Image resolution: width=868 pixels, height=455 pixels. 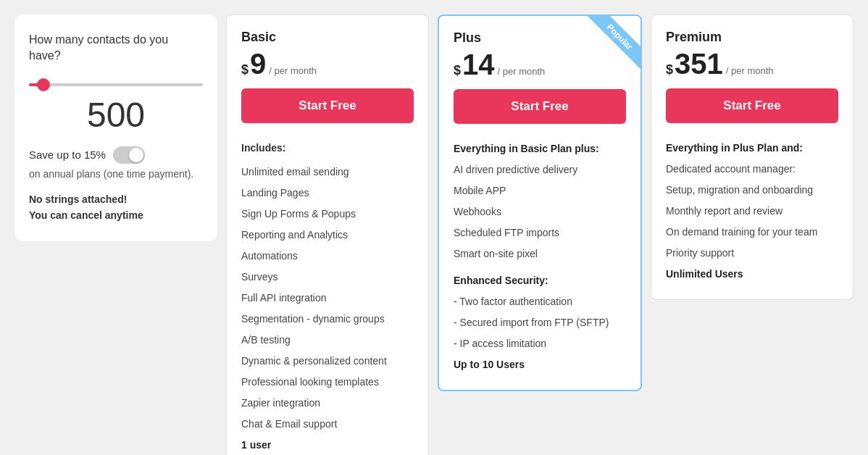 What do you see at coordinates (327, 403) in the screenshot?
I see `feature-item: Zapier integration` at bounding box center [327, 403].